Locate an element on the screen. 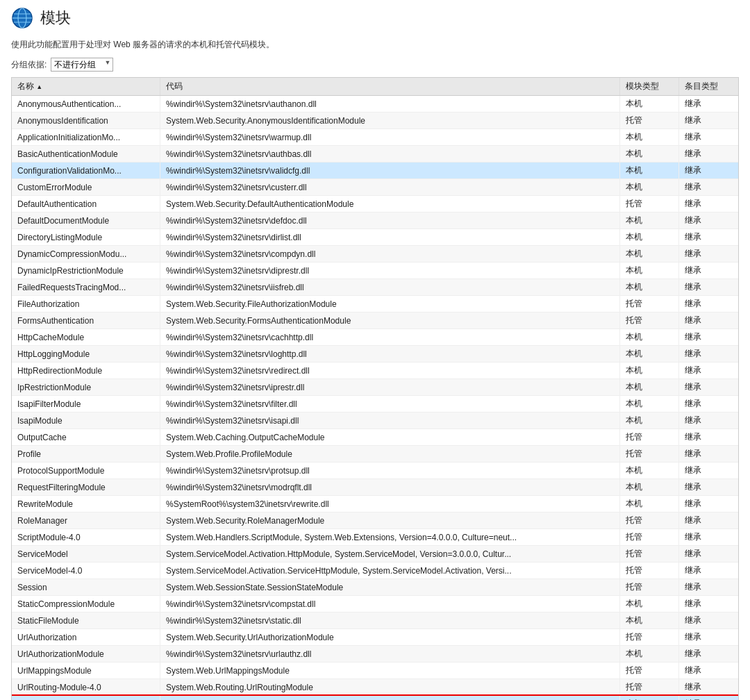  table-row: IpRestrictionModule%windir%\System32\ine… is located at coordinates (375, 388).